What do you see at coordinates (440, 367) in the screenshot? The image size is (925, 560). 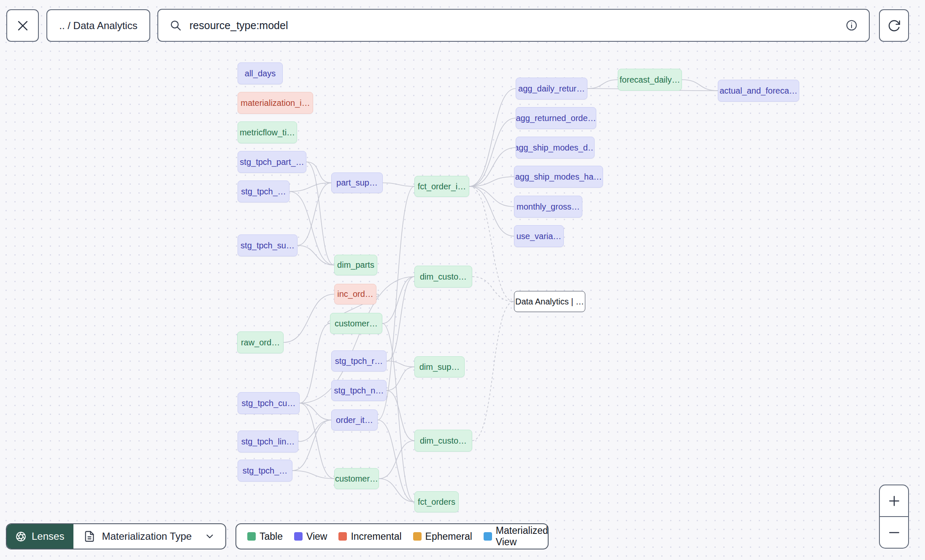 I see `node-dim_sup: dim_sup…` at bounding box center [440, 367].